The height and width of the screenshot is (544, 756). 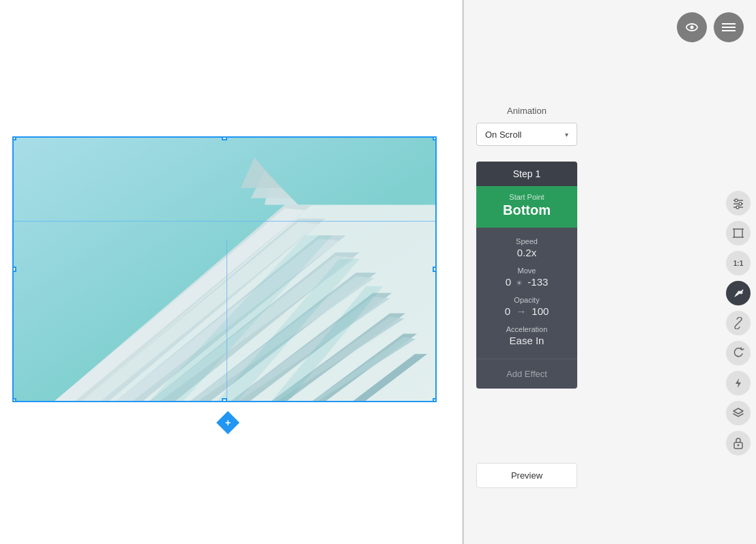 I want to click on handle-bottom-right, so click(x=435, y=400).